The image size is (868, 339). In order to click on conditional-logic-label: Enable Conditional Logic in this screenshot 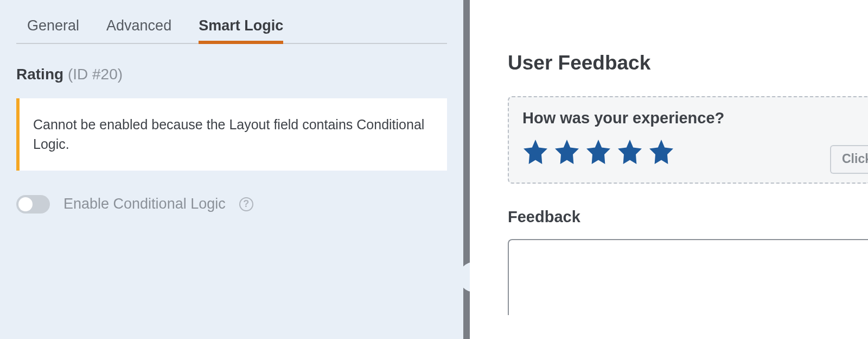, I will do `click(144, 204)`.